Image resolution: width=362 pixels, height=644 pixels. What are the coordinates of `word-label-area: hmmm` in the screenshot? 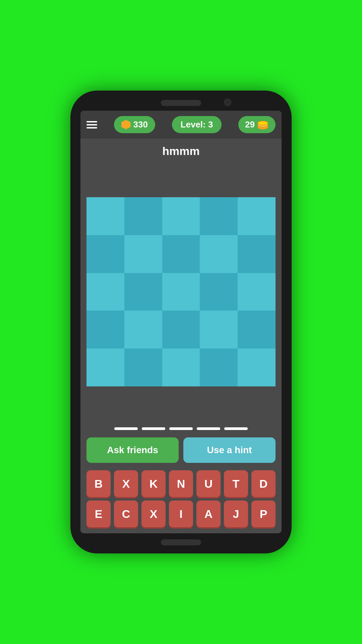 It's located at (181, 150).